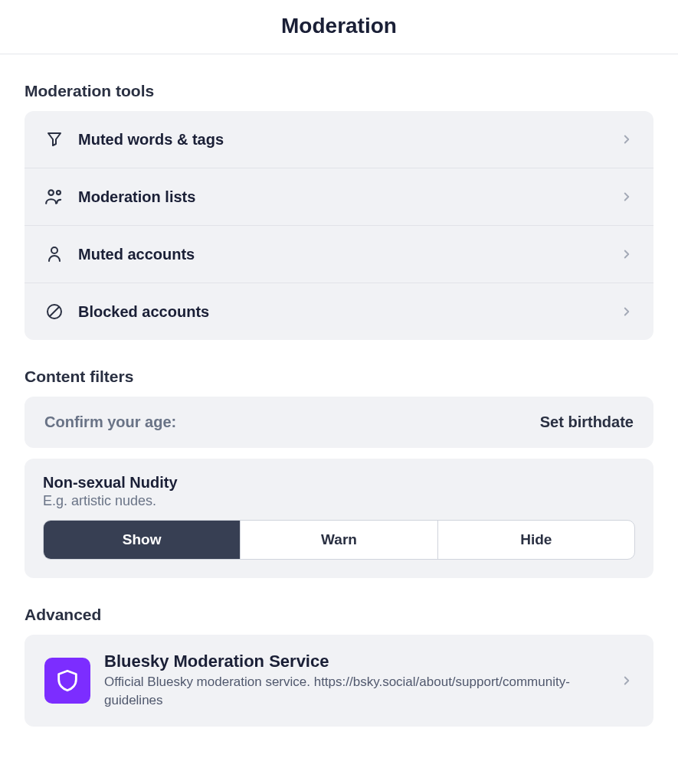 This screenshot has height=784, width=678. Describe the element at coordinates (339, 28) in the screenshot. I see `page-header: Moderation` at that location.